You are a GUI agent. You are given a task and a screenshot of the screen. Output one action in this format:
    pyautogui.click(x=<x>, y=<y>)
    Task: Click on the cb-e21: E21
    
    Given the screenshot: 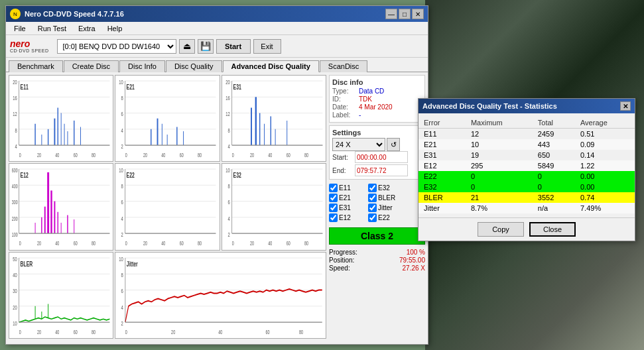 What is the action you would take?
    pyautogui.click(x=348, y=198)
    